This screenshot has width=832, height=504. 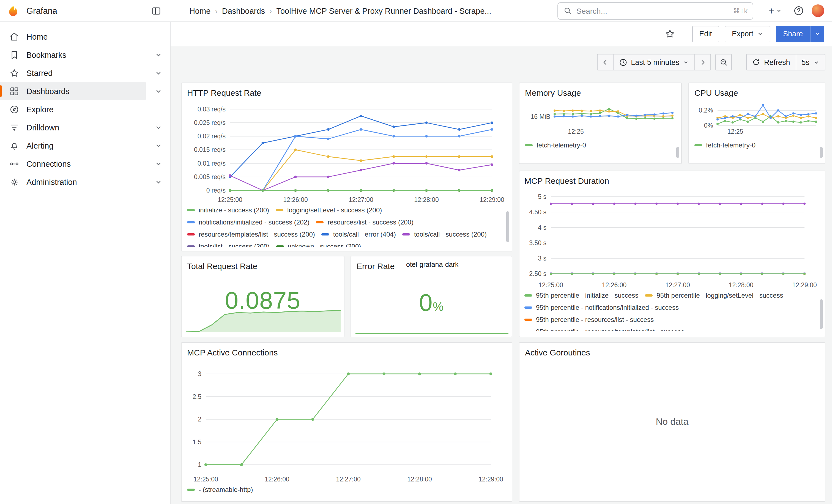 I want to click on legend-item: 95th percentile - initialize - success, so click(x=581, y=295).